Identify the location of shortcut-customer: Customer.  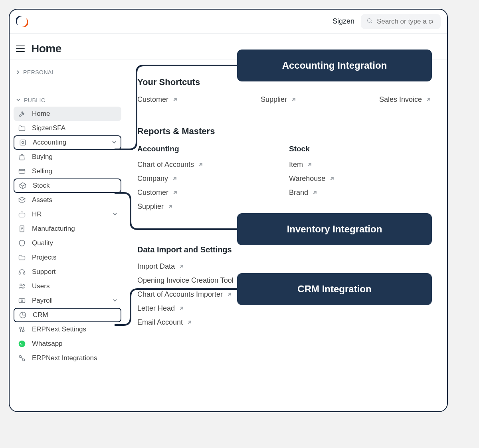
(157, 100).